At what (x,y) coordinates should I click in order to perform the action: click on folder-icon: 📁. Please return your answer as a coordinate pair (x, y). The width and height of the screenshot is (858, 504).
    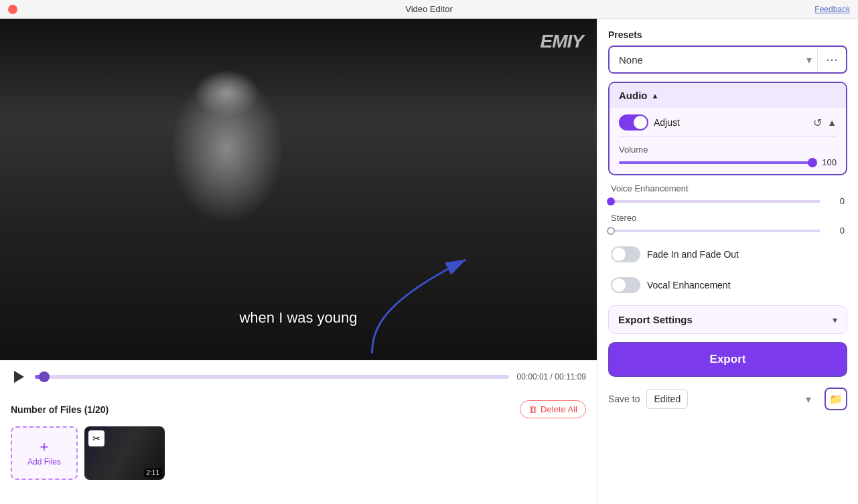
    Looking at the image, I should click on (836, 399).